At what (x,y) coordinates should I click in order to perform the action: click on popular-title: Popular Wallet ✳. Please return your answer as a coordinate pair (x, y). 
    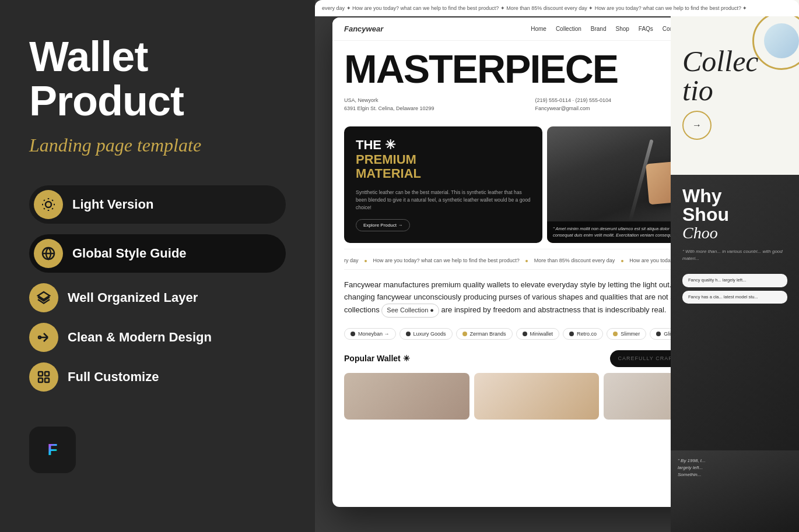
    Looking at the image, I should click on (377, 358).